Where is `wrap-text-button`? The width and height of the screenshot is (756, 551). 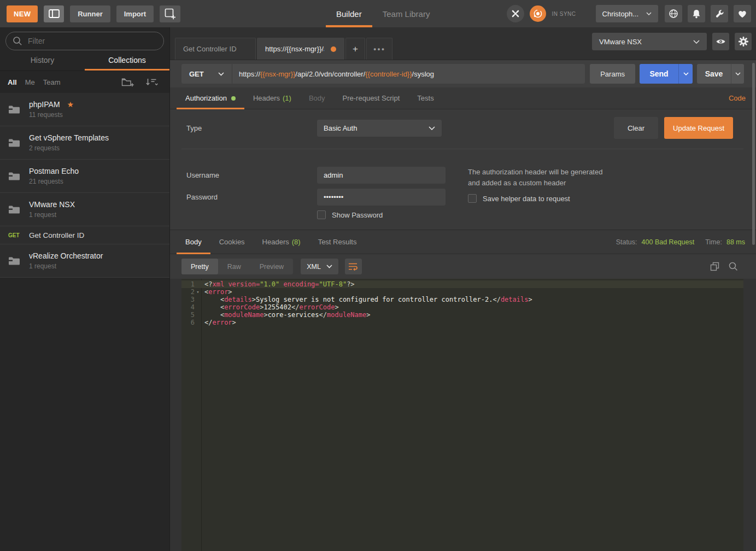 wrap-text-button is located at coordinates (353, 267).